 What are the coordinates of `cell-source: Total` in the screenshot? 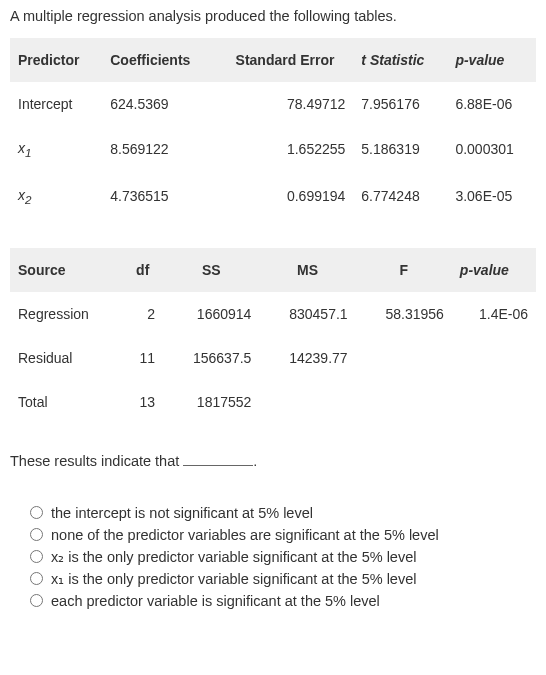 It's located at (66, 402).